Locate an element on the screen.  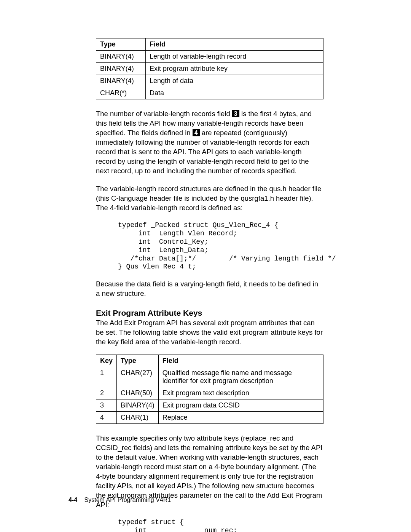
code-attr-struct: typedef struct { int num_rec; Qus_Vlen_R… is located at coordinates (210, 525).